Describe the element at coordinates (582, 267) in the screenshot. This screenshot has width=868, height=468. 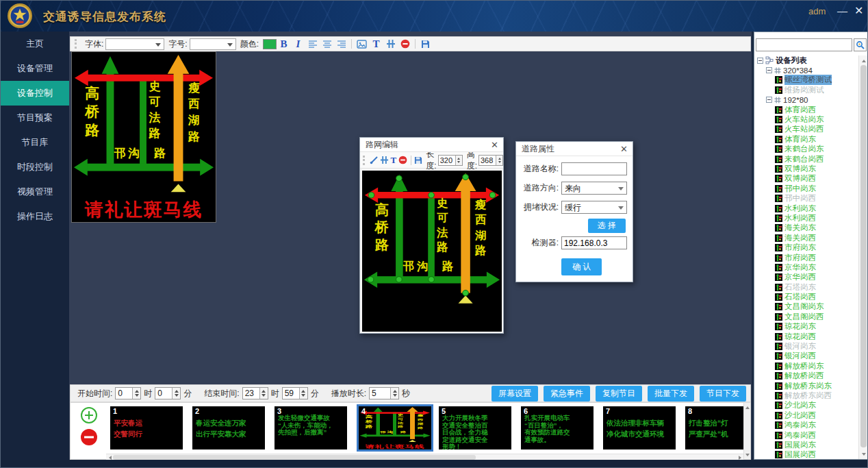
I see `confirm-button: 确 认` at that location.